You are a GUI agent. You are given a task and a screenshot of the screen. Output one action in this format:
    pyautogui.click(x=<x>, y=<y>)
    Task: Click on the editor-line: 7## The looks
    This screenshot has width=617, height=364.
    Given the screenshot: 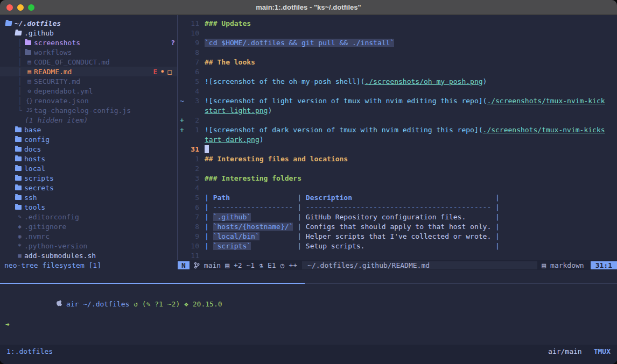 What is the action you would take?
    pyautogui.click(x=397, y=62)
    